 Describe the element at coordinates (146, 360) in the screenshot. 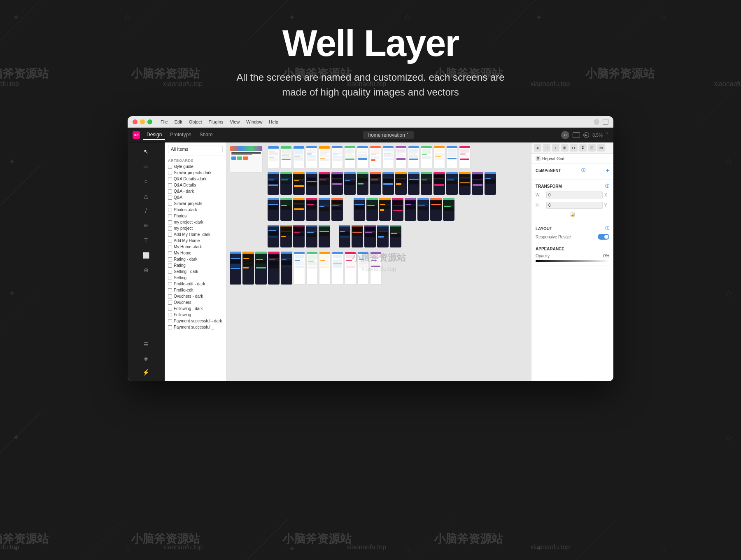

I see `sidebar-bottom-icons: ☰ ◈ ⚡` at that location.